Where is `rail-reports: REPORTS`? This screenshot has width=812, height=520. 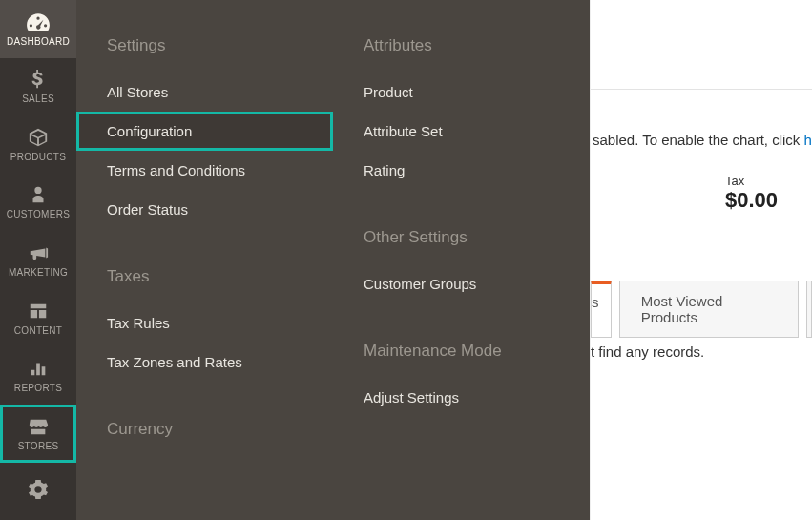
rail-reports: REPORTS is located at coordinates (38, 376).